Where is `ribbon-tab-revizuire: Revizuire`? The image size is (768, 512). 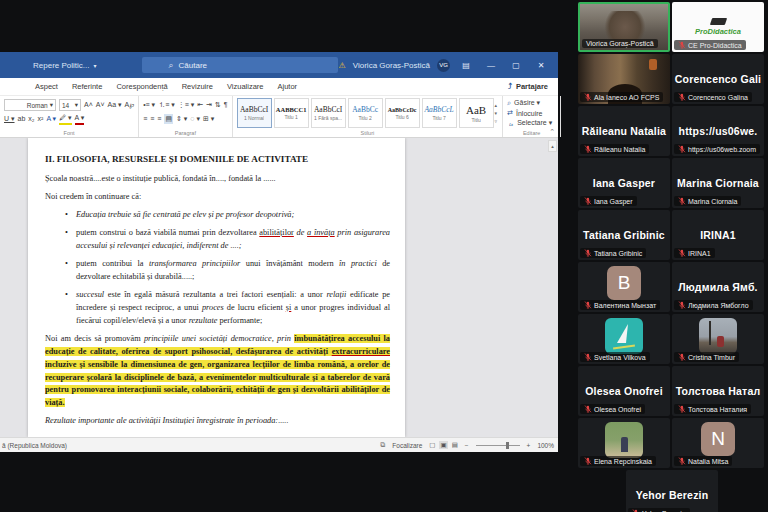
ribbon-tab-revizuire: Revizuire is located at coordinates (198, 86).